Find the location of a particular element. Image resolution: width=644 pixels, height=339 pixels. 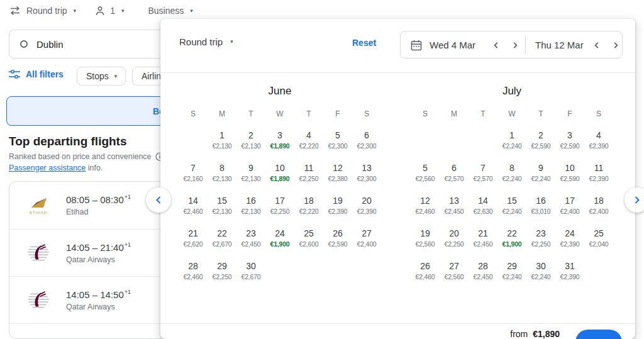

calendar-day: 27€2,560 is located at coordinates (454, 270).